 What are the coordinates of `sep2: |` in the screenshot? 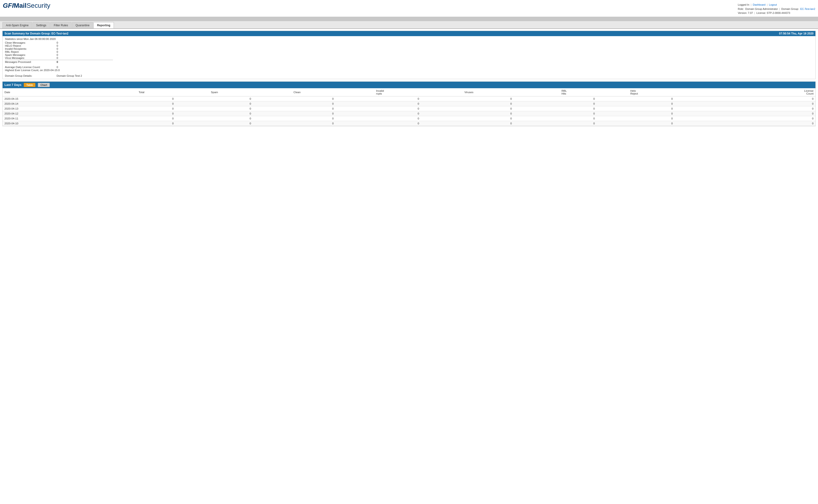 It's located at (767, 5).